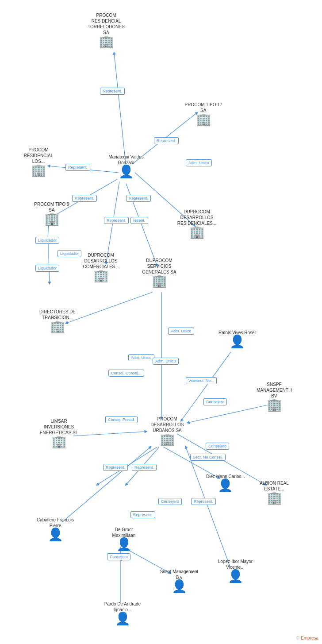 The height and width of the screenshot is (644, 322). I want to click on adm-unico-badge-3: Adm. Unico, so click(142, 358).